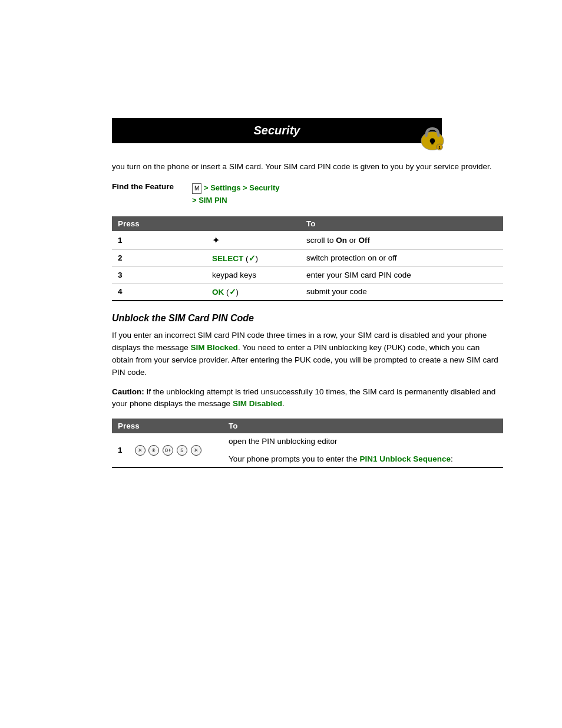 The height and width of the screenshot is (728, 562). What do you see at coordinates (402, 241) in the screenshot?
I see `to-scroll: scroll to On or Off` at bounding box center [402, 241].